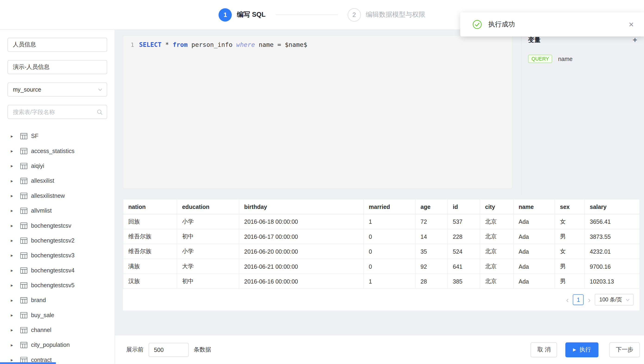 The image size is (644, 364). What do you see at coordinates (48, 196) in the screenshot?
I see `table-name: allesxilistnew` at bounding box center [48, 196].